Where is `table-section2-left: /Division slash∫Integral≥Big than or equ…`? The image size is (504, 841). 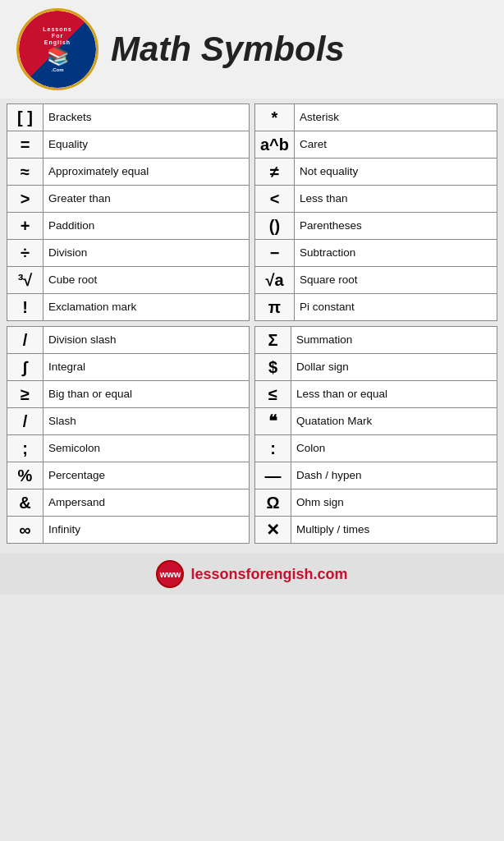 table-section2-left: /Division slash∫Integral≥Big than or equ… is located at coordinates (128, 435).